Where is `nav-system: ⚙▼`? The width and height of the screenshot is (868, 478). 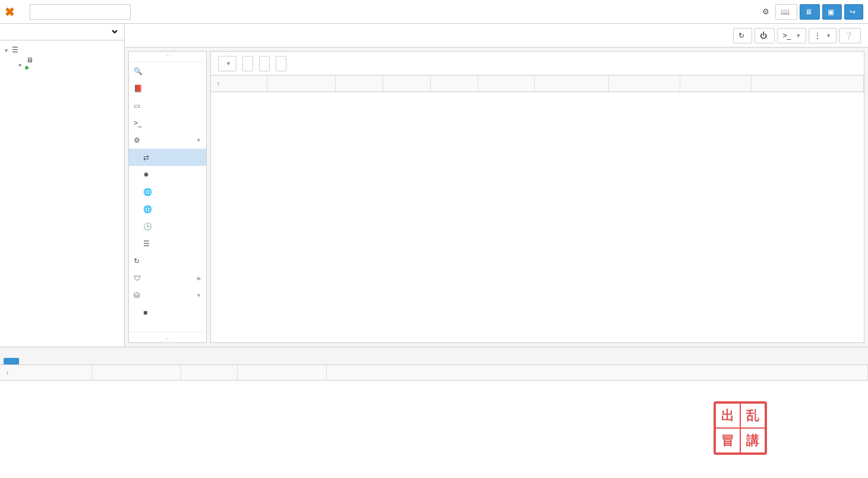
nav-system: ⚙▼ is located at coordinates (168, 140).